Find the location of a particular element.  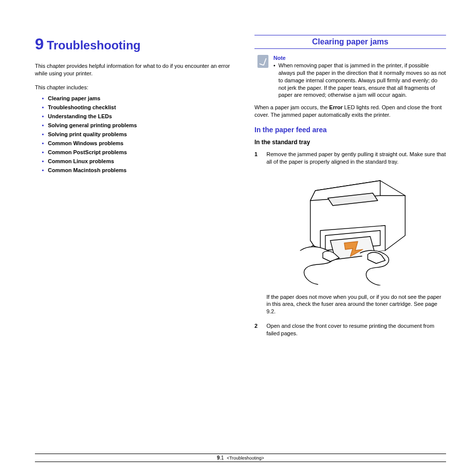

step-2: 2 Open and close the front cover to resu… is located at coordinates (350, 330).